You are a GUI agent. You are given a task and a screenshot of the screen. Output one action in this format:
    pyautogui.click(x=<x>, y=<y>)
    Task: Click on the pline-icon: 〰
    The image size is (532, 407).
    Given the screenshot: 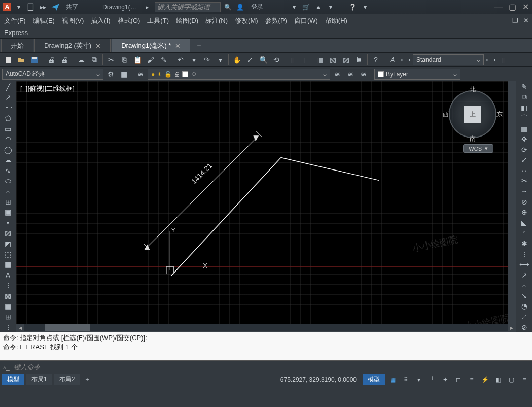 What is the action you would take?
    pyautogui.click(x=8, y=108)
    